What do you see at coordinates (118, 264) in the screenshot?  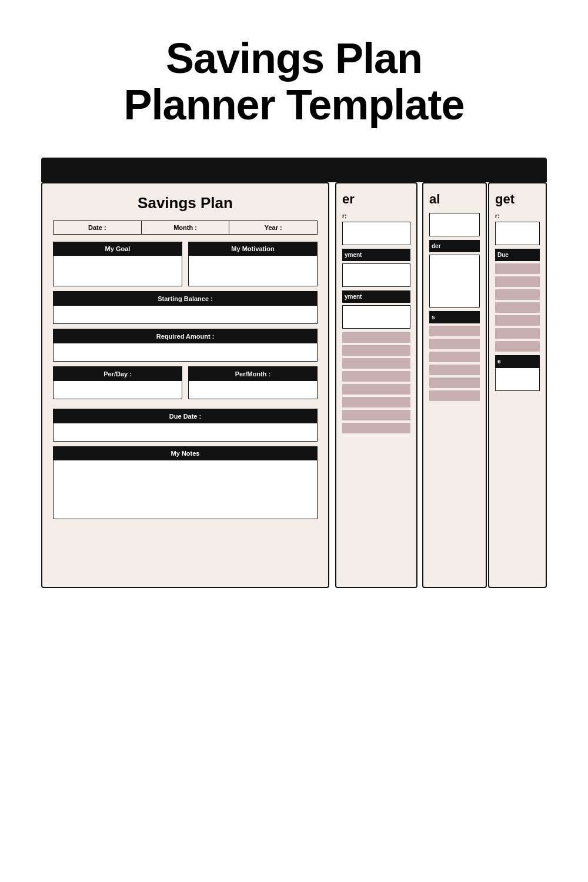 I see `my-goal-box: My Goal` at bounding box center [118, 264].